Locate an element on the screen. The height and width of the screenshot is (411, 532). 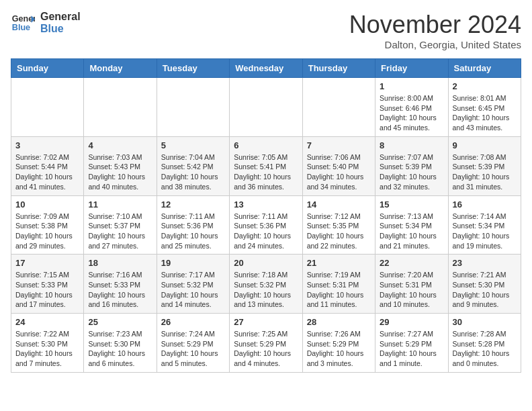
day-number: 5 is located at coordinates (193, 145).